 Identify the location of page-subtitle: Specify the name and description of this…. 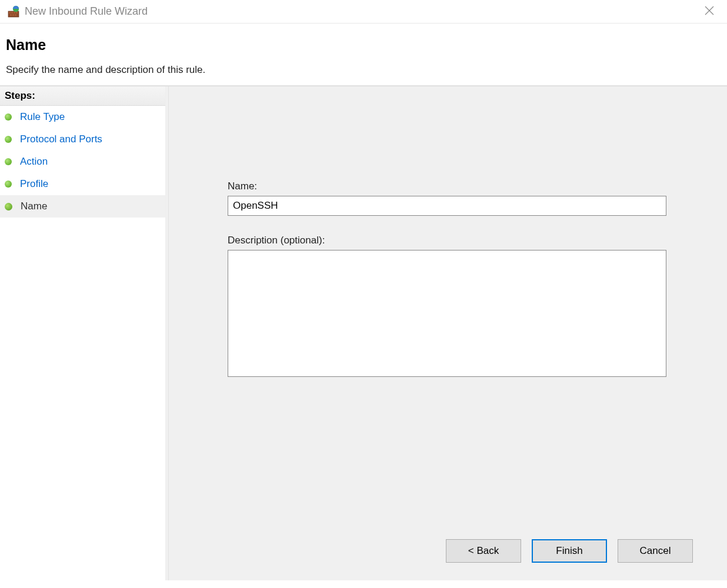
(364, 70).